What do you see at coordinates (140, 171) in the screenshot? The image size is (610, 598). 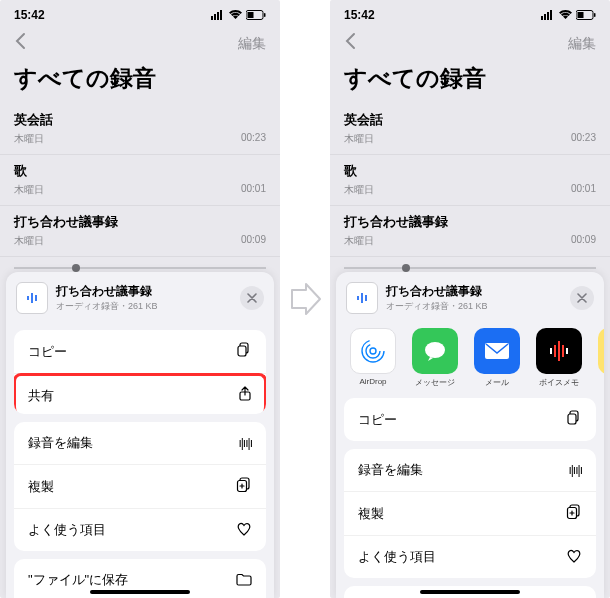 I see `recording-title: 歌` at bounding box center [140, 171].